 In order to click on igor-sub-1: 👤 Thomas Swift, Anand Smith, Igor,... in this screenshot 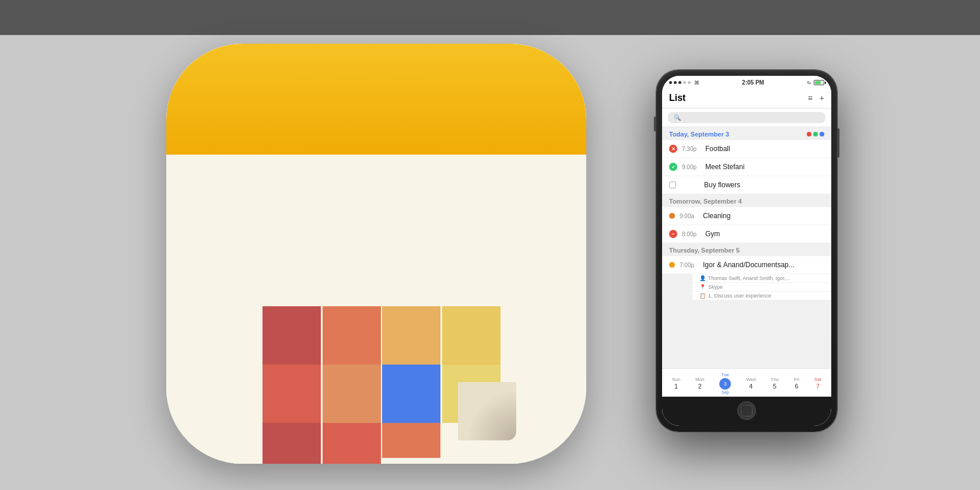, I will do `click(762, 279)`.